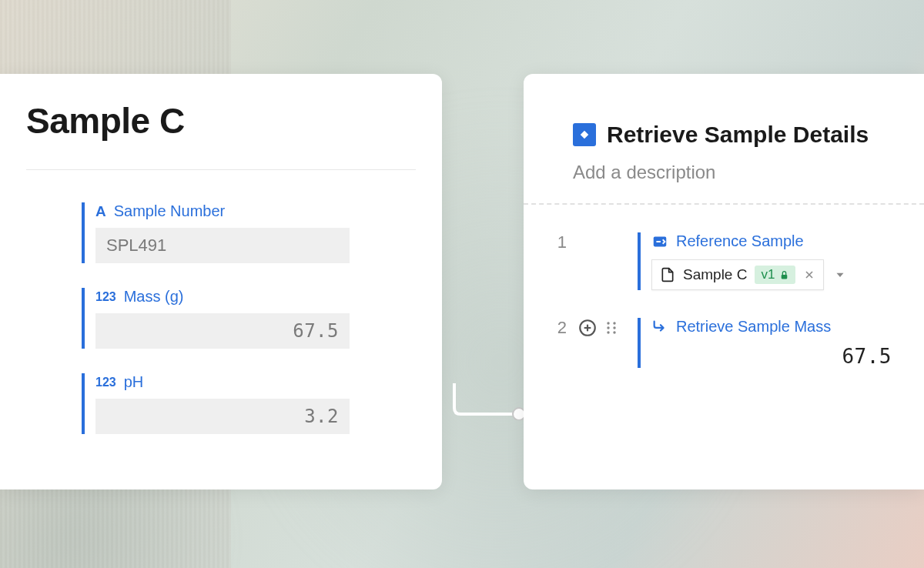 This screenshot has height=568, width=924. I want to click on step-label-text: Reference Sample, so click(740, 242).